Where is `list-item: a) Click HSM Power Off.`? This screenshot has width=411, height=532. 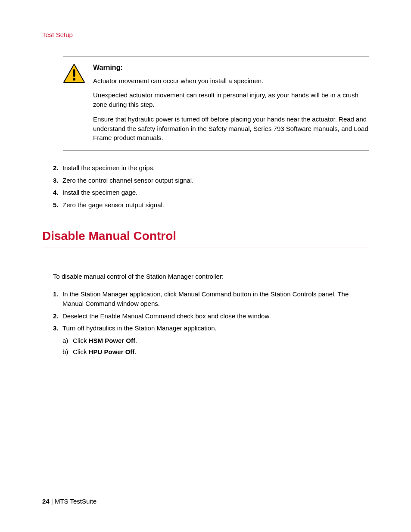
list-item: a) Click HSM Power Off. is located at coordinates (215, 341).